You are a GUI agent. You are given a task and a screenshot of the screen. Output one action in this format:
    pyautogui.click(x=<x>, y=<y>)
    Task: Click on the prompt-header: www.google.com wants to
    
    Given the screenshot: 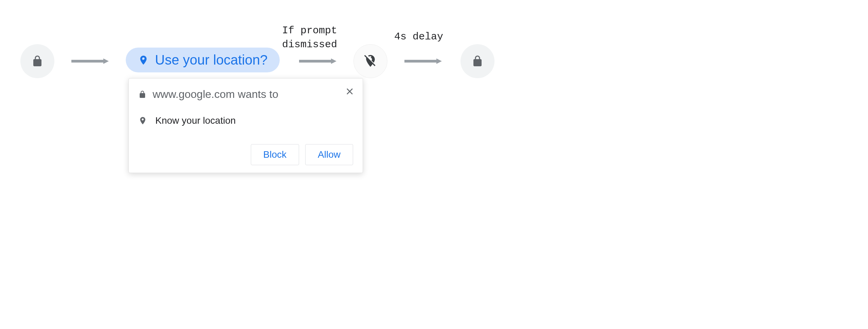 What is the action you would take?
    pyautogui.click(x=246, y=94)
    